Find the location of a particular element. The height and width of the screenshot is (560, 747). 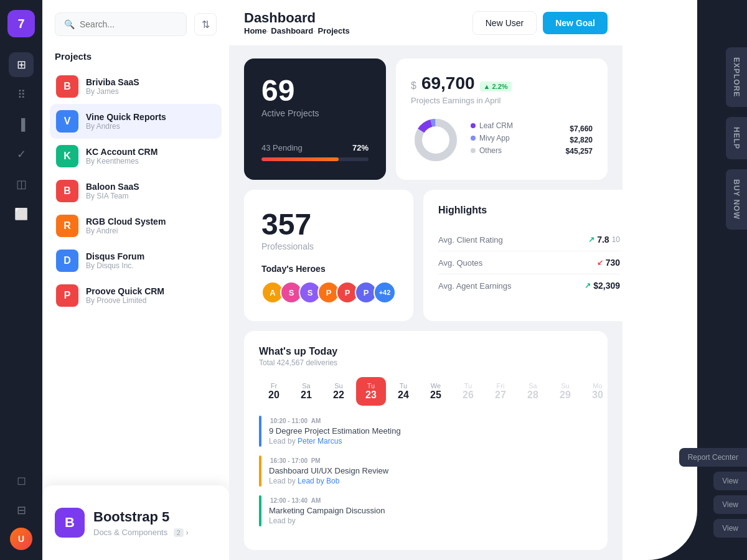

bootstrap-logo: B is located at coordinates (70, 523).